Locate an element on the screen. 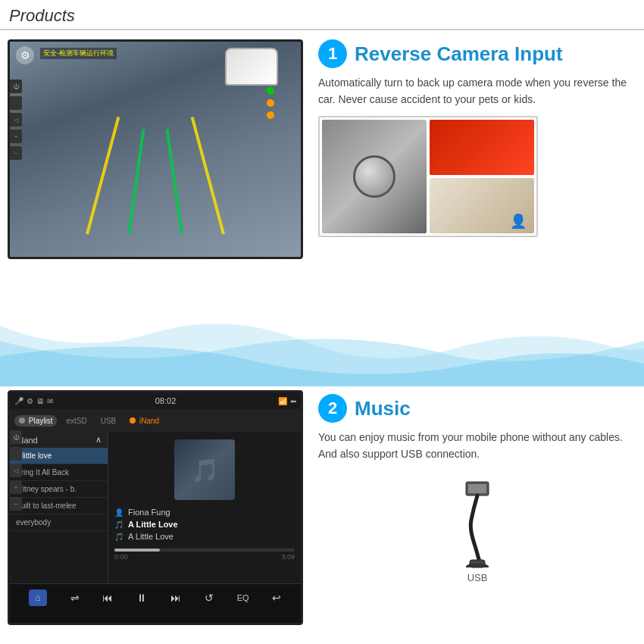 Image resolution: width=644 pixels, height=644 pixels. track-title: A Little Love is located at coordinates (153, 524).